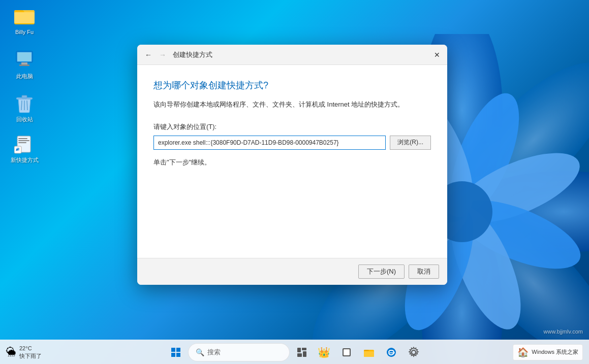 This screenshot has height=364, width=589. What do you see at coordinates (214, 352) in the screenshot?
I see `search-text: 搜索` at bounding box center [214, 352].